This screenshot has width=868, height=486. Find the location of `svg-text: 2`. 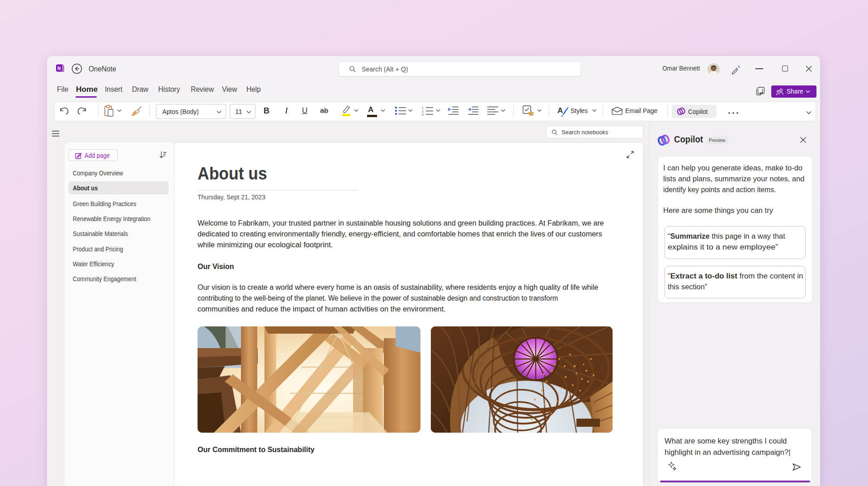

svg-text: 2 is located at coordinates (423, 111).